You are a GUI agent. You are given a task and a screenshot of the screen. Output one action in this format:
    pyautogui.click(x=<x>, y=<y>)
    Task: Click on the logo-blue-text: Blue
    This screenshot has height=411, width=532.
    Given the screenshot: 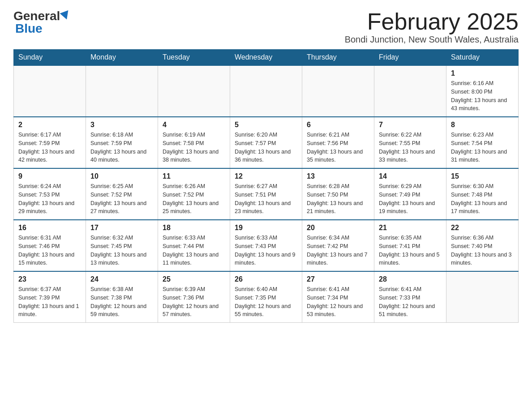 What is the action you would take?
    pyautogui.click(x=29, y=29)
    